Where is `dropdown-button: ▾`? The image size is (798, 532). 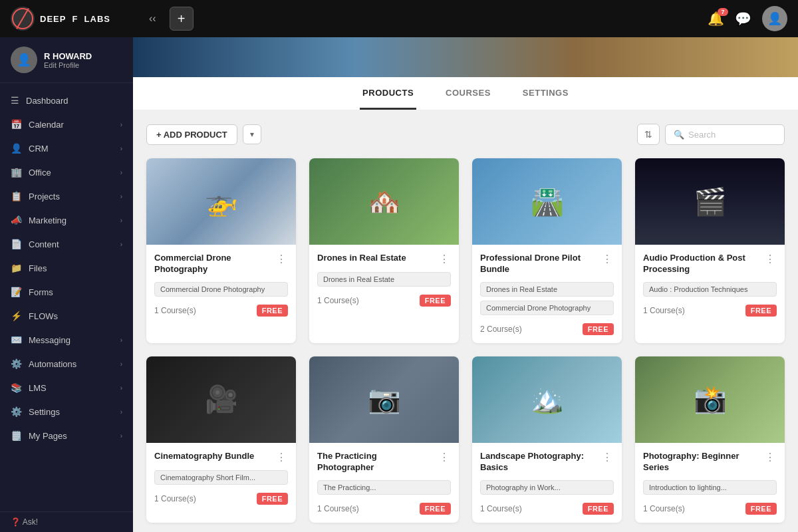
dropdown-button: ▾ is located at coordinates (252, 134).